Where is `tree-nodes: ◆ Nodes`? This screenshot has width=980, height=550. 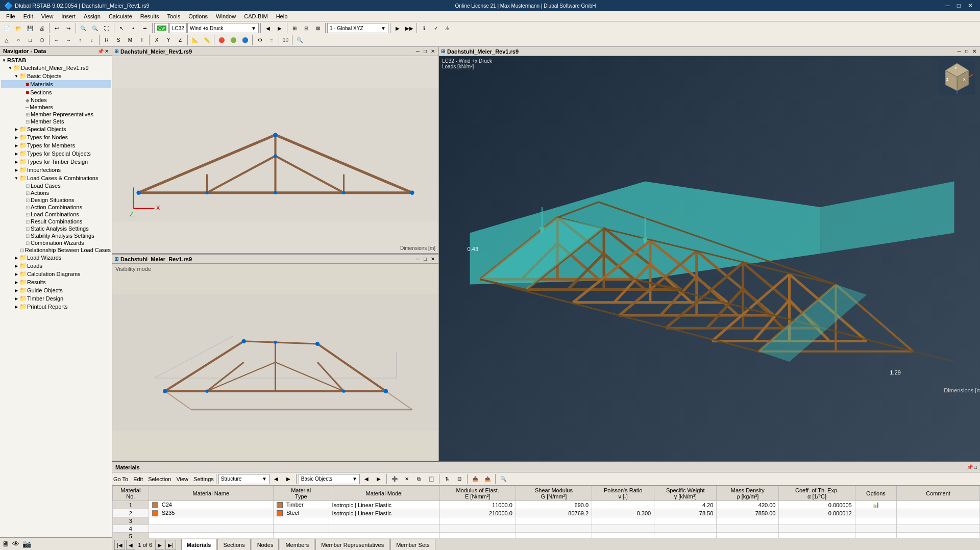
tree-nodes: ◆ Nodes is located at coordinates (56, 100).